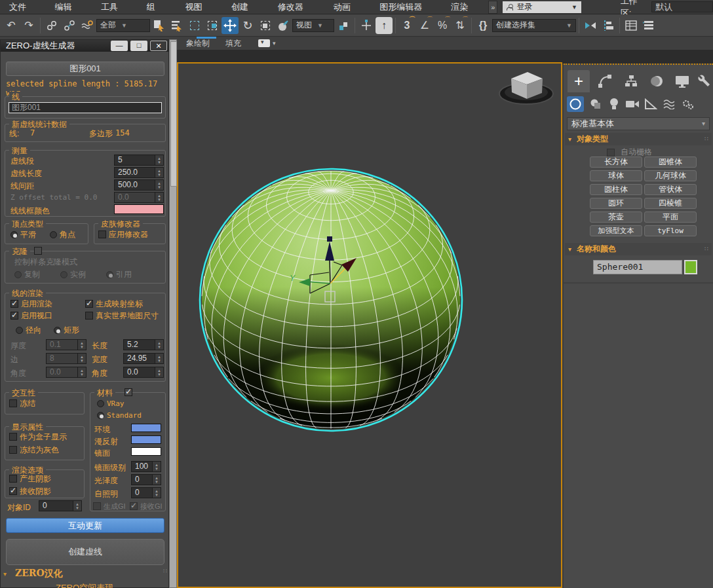 The image size is (713, 588). What do you see at coordinates (34, 450) in the screenshot?
I see `freeze-gray-checkbox: 冻结为灰色` at bounding box center [34, 450].